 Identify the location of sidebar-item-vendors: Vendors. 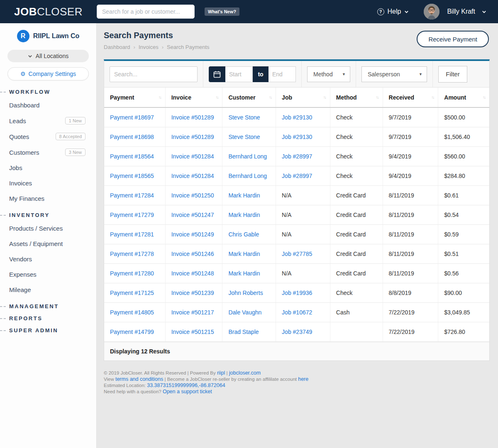
(48, 259).